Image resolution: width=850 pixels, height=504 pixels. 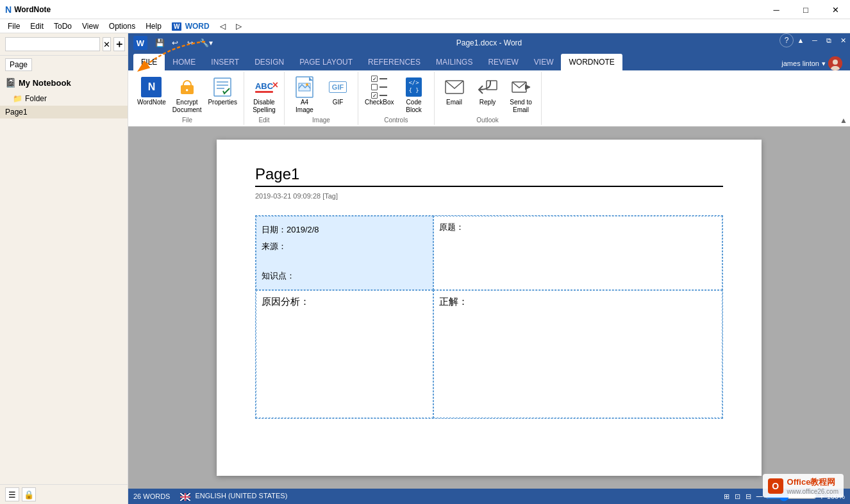 I want to click on image-group-buttons: A4Image GIF GIF, so click(x=321, y=94).